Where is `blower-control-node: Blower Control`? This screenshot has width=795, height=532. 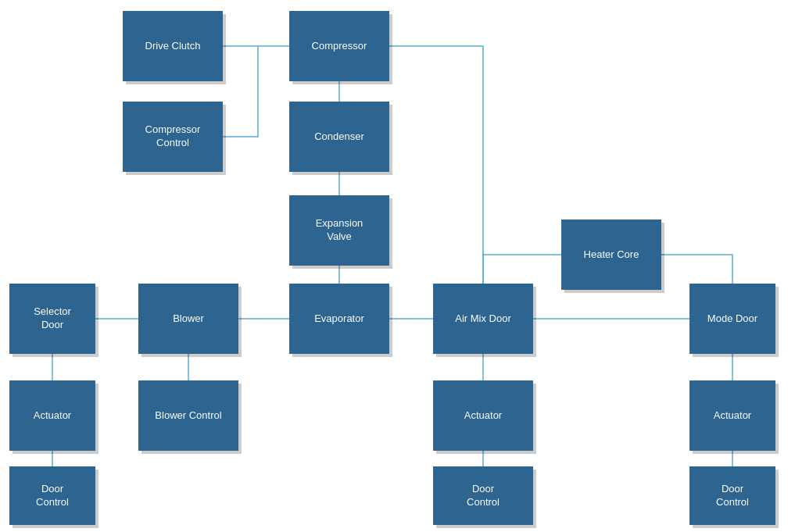
blower-control-node: Blower Control is located at coordinates (188, 416).